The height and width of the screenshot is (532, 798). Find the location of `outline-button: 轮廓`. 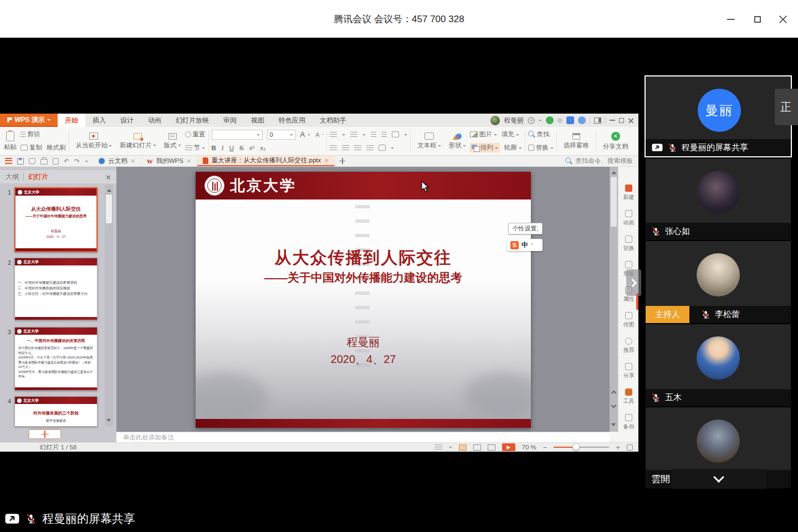

outline-button: 轮廓 is located at coordinates (513, 147).